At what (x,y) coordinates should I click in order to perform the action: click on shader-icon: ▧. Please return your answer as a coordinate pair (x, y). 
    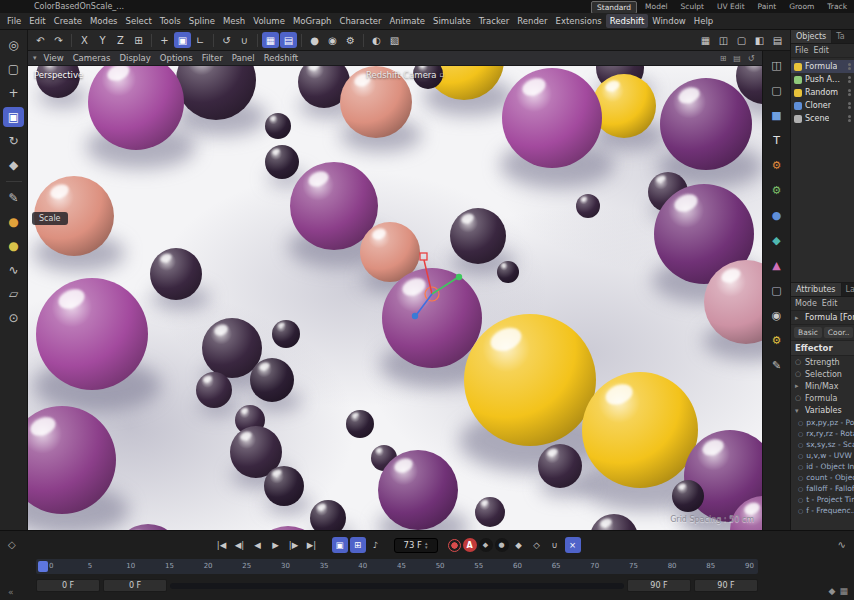
    Looking at the image, I should click on (394, 40).